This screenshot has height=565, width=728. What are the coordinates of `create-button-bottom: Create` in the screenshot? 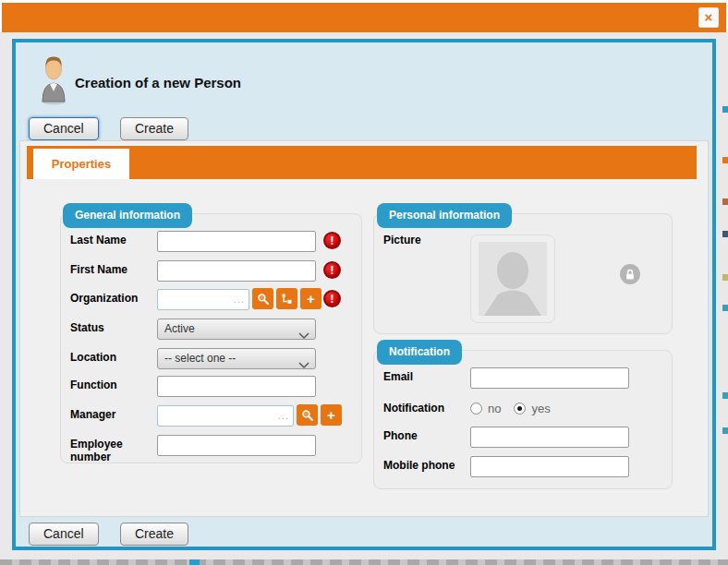 It's located at (154, 534).